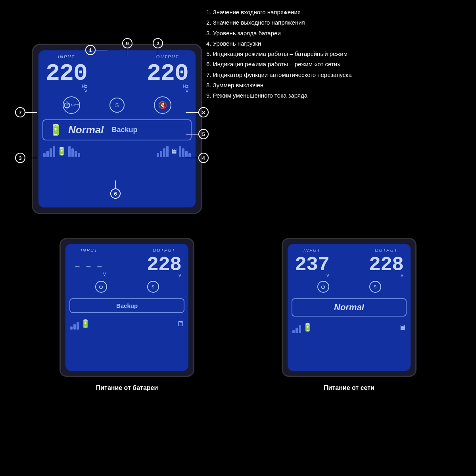  Describe the element at coordinates (89, 262) in the screenshot. I see `battery-input-block: INPUT --- V` at that location.